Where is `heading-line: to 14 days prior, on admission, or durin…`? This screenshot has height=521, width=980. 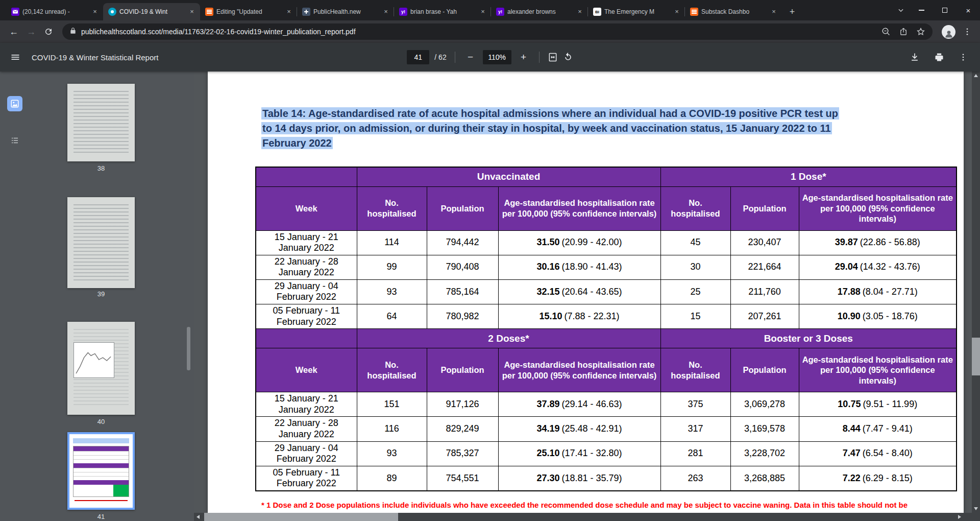
heading-line: to 14 days prior, on admission, or durin… is located at coordinates (547, 128).